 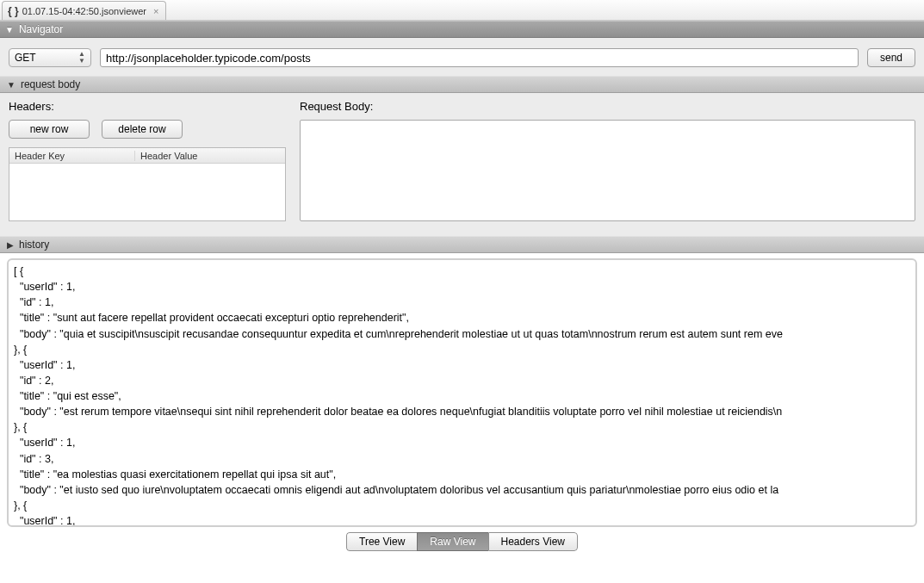 What do you see at coordinates (156, 11) in the screenshot?
I see `close-icon: ×` at bounding box center [156, 11].